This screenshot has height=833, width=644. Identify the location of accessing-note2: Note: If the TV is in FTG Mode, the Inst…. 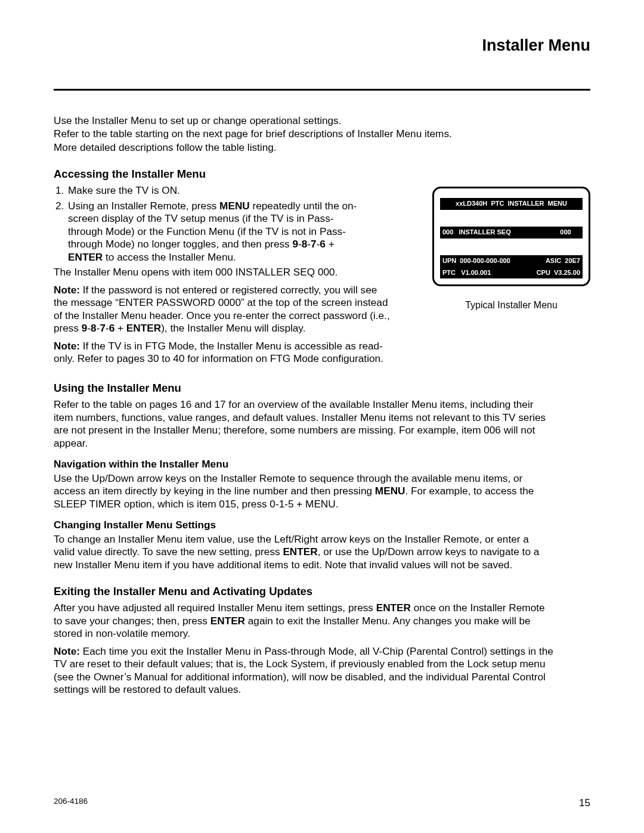
(224, 353).